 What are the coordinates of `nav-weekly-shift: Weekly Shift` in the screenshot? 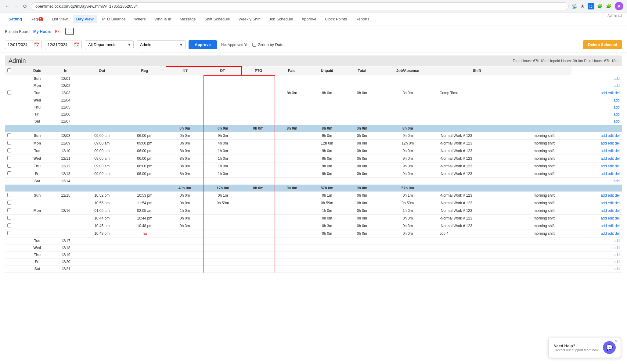 It's located at (250, 19).